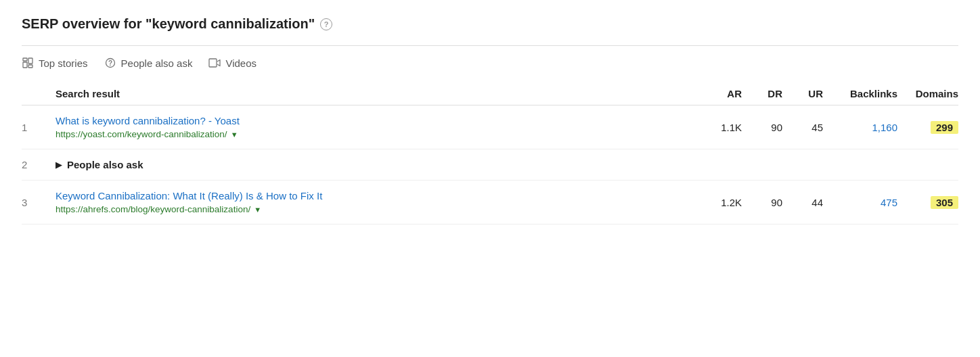 Image resolution: width=980 pixels, height=357 pixels. What do you see at coordinates (110, 63) in the screenshot?
I see `question-icon: ?` at bounding box center [110, 63].